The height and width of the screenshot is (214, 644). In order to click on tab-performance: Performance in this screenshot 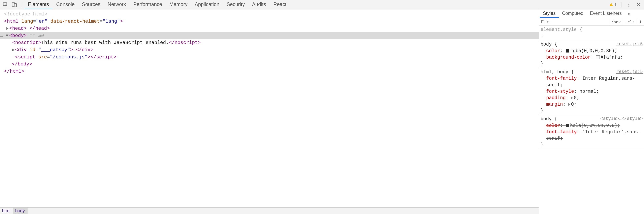, I will do `click(148, 4)`.